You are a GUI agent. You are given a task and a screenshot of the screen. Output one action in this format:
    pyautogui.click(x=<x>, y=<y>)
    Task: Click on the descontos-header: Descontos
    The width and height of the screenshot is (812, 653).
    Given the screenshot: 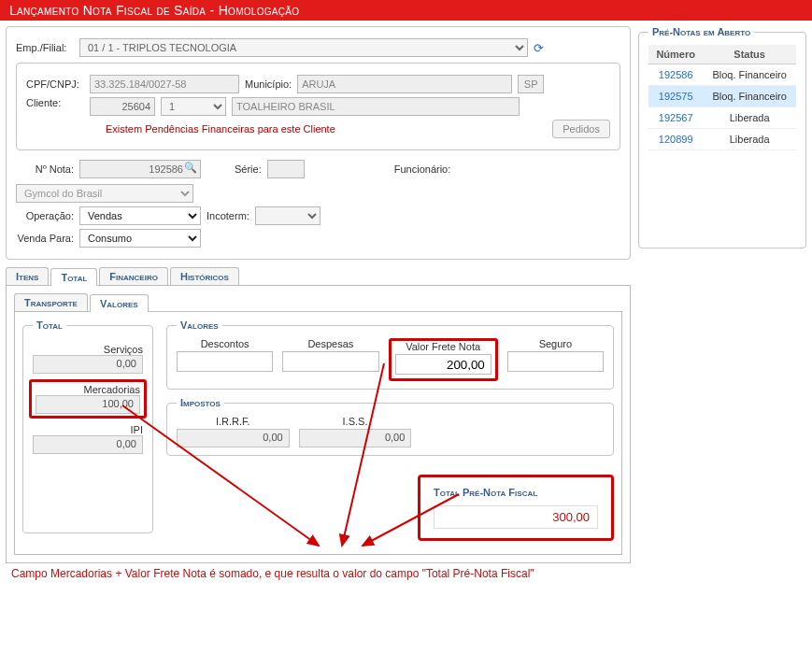 What is the action you would take?
    pyautogui.click(x=224, y=344)
    